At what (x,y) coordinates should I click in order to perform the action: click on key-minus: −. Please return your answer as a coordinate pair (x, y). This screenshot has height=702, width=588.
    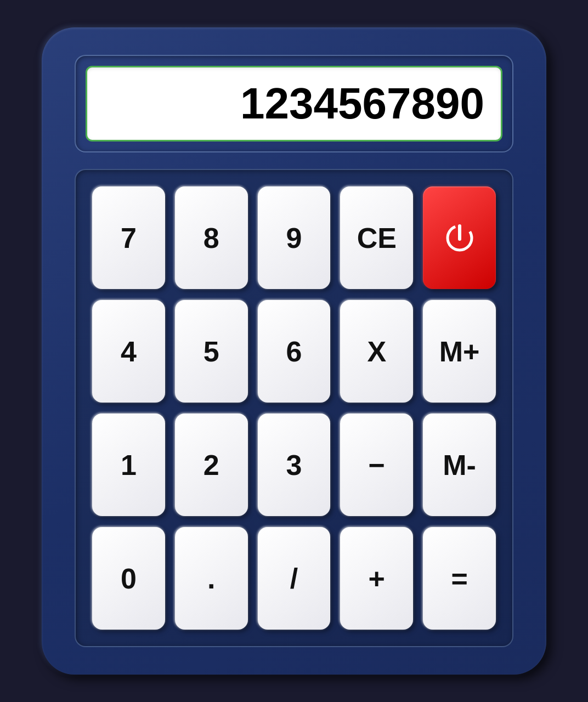
    Looking at the image, I should click on (376, 465).